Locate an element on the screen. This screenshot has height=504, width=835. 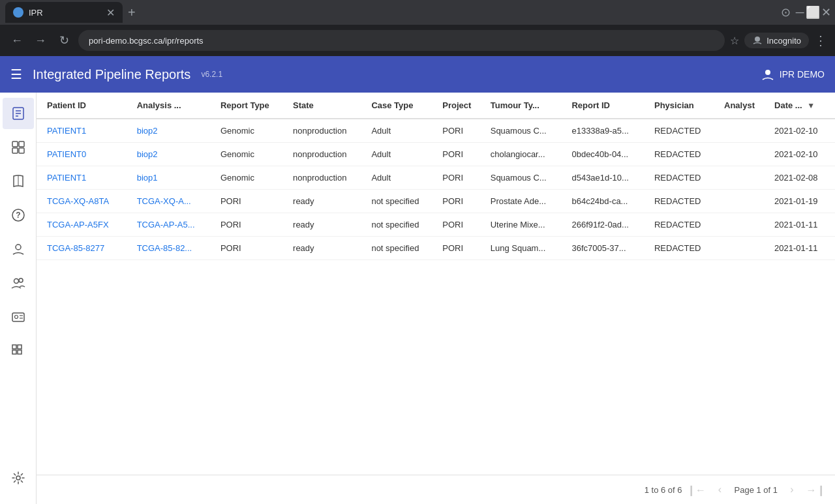
cell-report-id: b64c24bd-ca... is located at coordinates (608, 201).